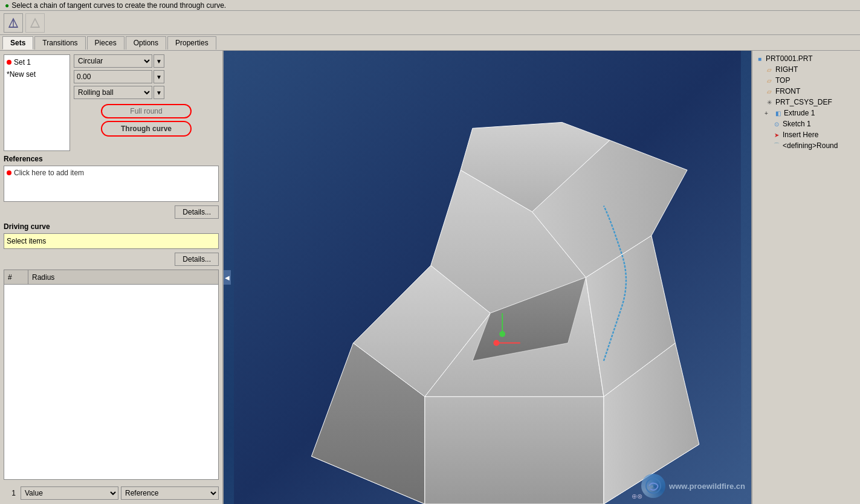 The image size is (860, 504). Describe the element at coordinates (27, 241) in the screenshot. I see `select-items-label: Select items` at that location.